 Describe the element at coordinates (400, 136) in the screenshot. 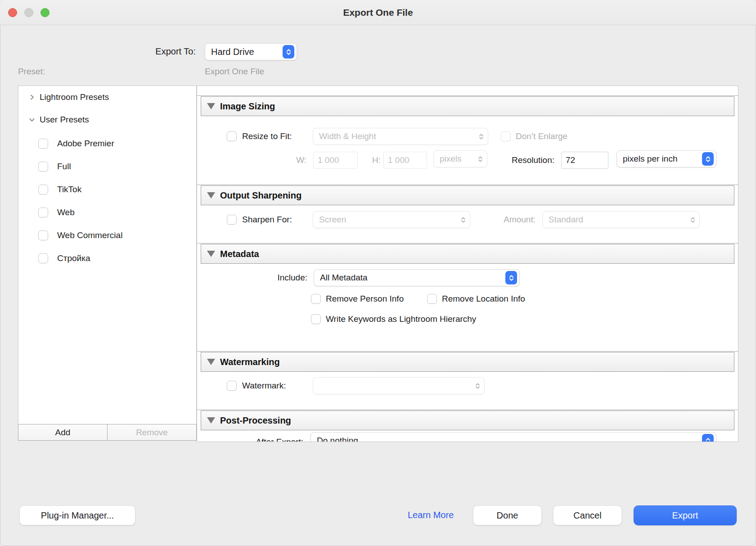

I see `resize-method-select: Width & Height` at that location.